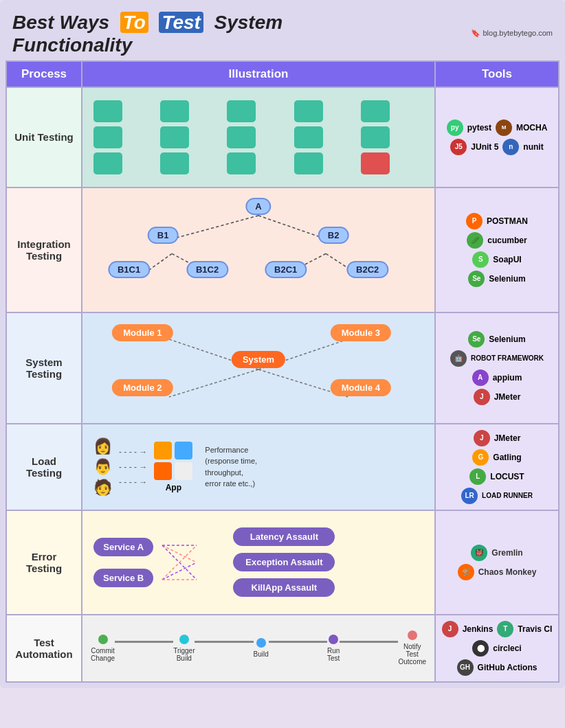 This screenshot has height=728, width=565. Describe the element at coordinates (480, 128) in the screenshot. I see `tool-pytest: pytest` at that location.